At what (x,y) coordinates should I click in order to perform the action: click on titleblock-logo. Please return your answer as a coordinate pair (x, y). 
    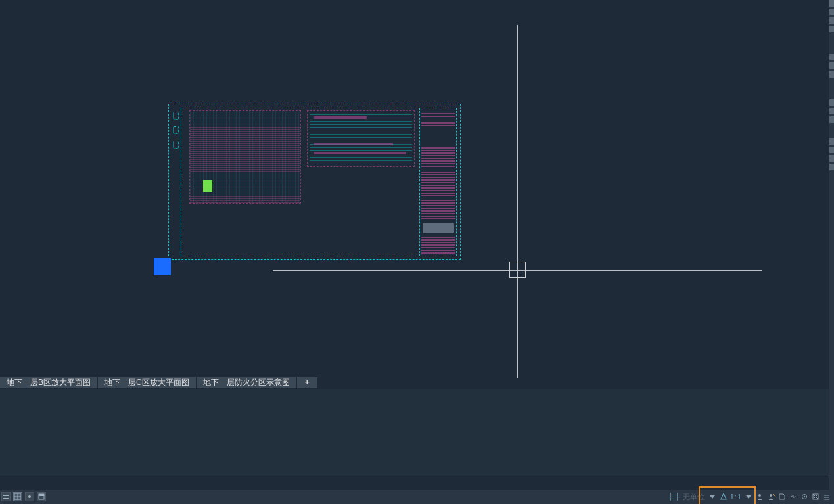
    Looking at the image, I should click on (438, 228).